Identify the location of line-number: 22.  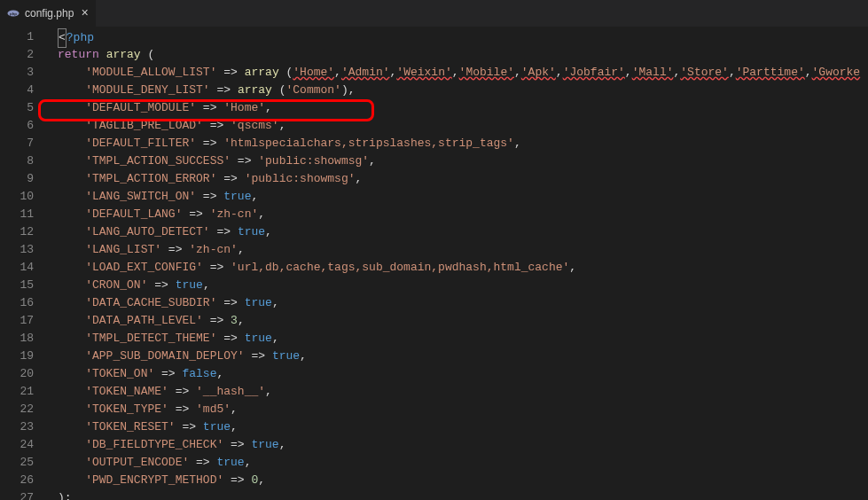
(17, 410).